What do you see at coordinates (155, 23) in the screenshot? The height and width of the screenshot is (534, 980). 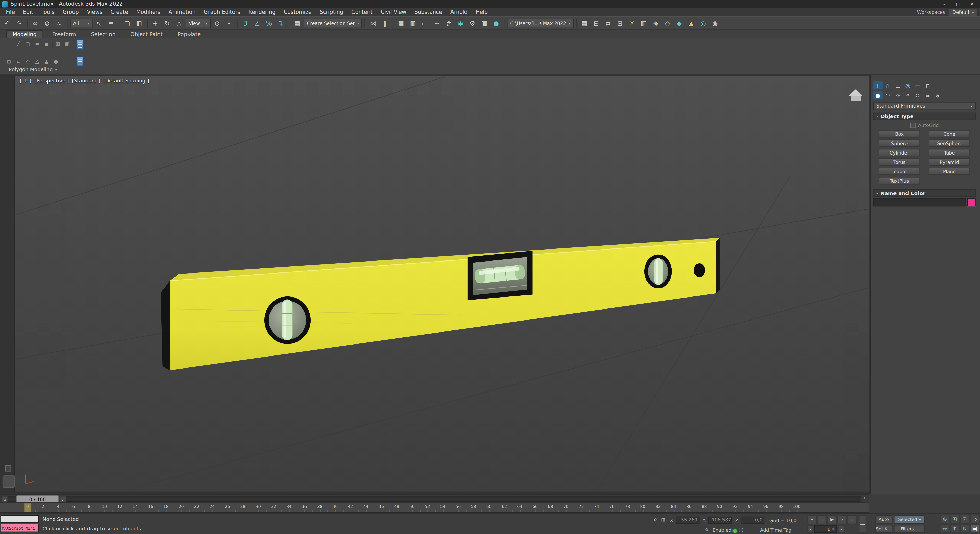 I see `select-and-move-icon: +` at bounding box center [155, 23].